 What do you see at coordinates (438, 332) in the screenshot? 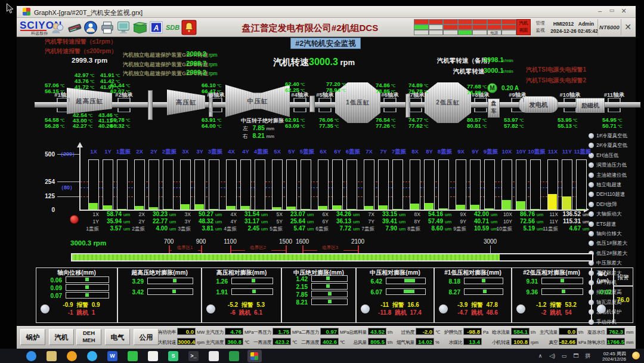
I see `reading-unit: ℃` at bounding box center [438, 332].